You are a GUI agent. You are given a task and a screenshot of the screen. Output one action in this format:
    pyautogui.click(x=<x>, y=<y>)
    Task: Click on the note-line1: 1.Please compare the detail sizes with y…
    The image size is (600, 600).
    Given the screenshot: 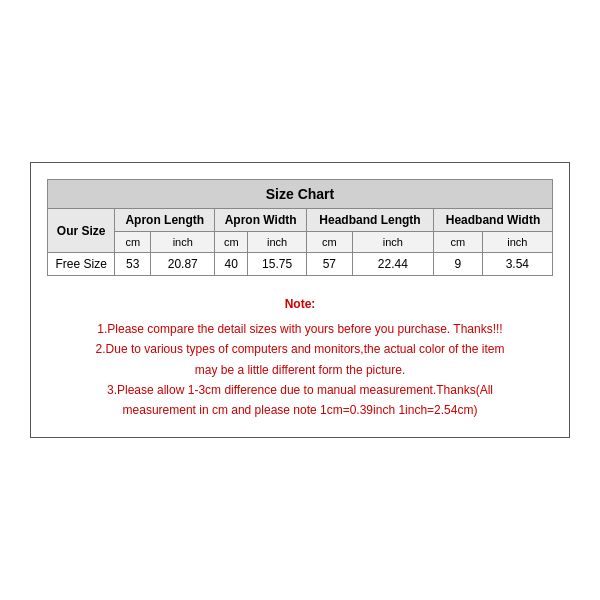 What is the action you would take?
    pyautogui.click(x=300, y=329)
    